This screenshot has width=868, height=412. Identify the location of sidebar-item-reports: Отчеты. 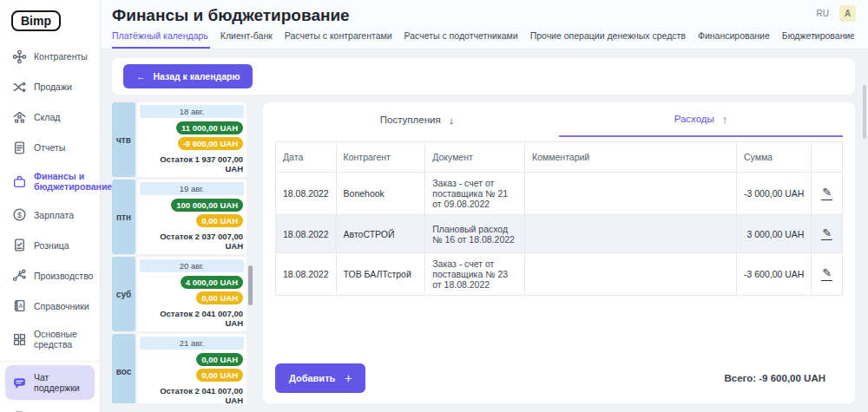
(50, 147).